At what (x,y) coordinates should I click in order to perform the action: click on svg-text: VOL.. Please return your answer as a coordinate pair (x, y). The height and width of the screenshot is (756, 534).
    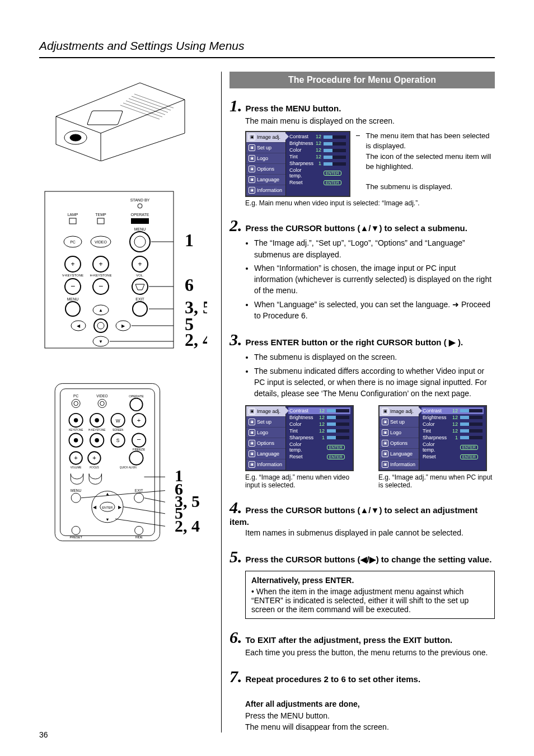
    Looking at the image, I should click on (140, 275).